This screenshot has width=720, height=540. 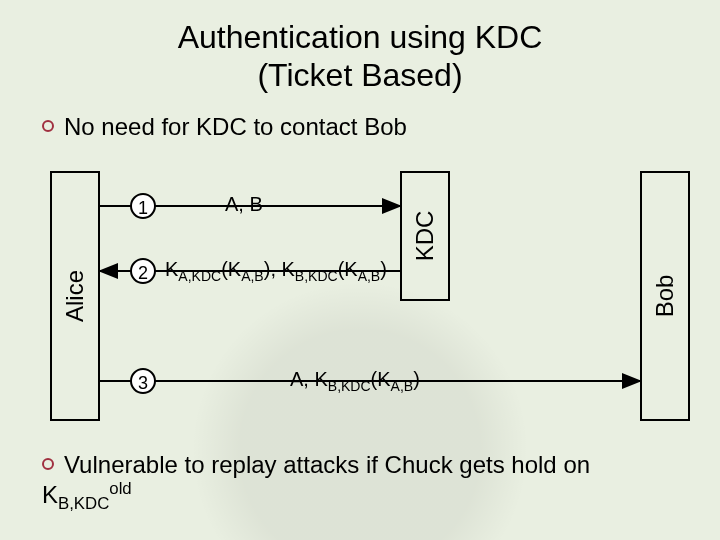 I want to click on bullet-2-key: KB,KDCold, so click(x=87, y=494).